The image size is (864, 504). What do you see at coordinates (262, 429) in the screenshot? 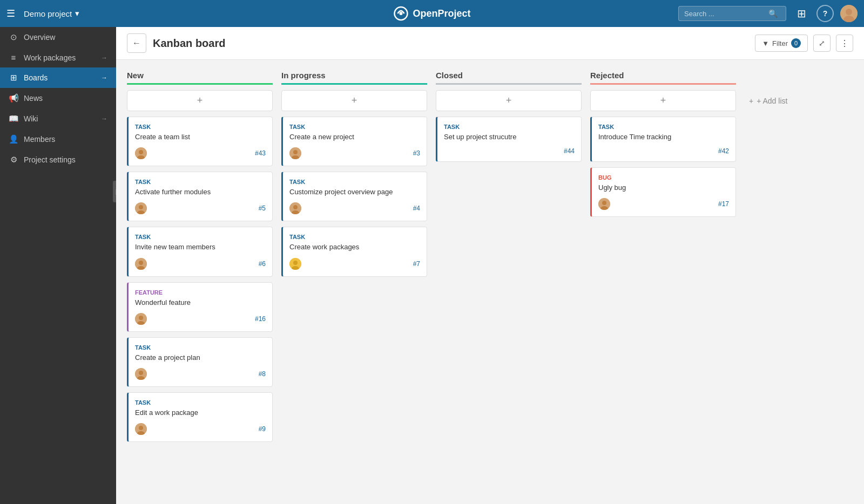
I see `card-number: #9` at bounding box center [262, 429].